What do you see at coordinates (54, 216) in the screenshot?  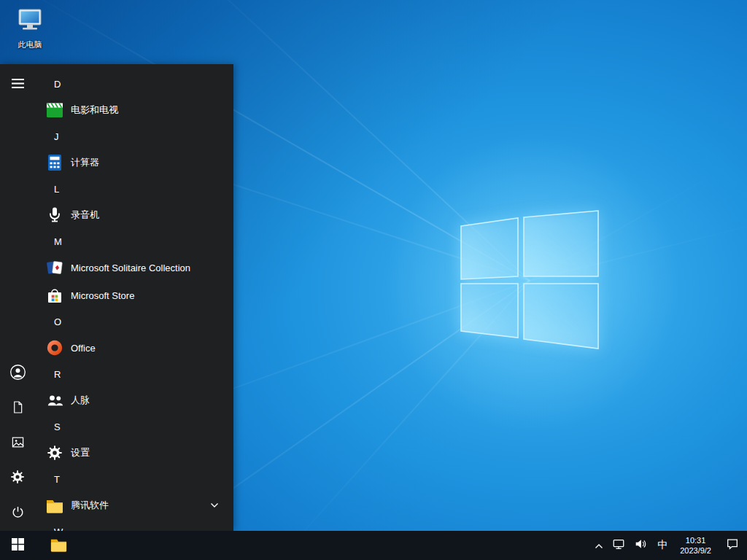 I see `voice-recorder-icon` at bounding box center [54, 216].